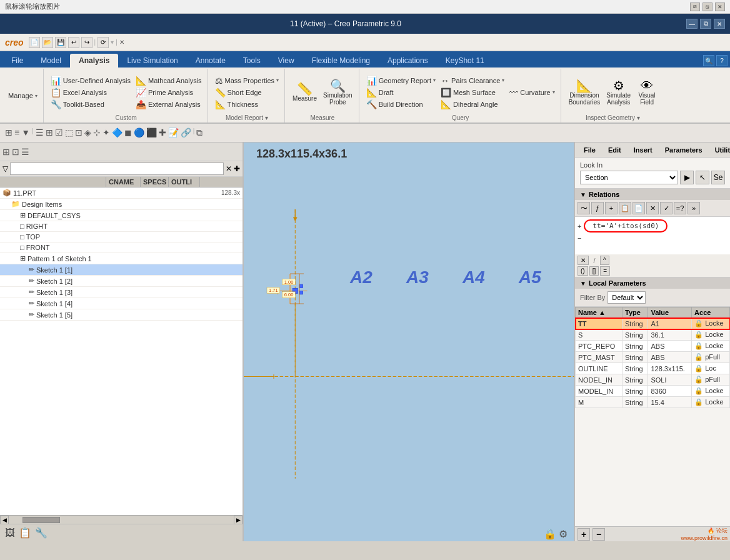 This screenshot has width=730, height=560. What do you see at coordinates (128, 132) in the screenshot?
I see `tb-icon-10: ◼` at bounding box center [128, 132].